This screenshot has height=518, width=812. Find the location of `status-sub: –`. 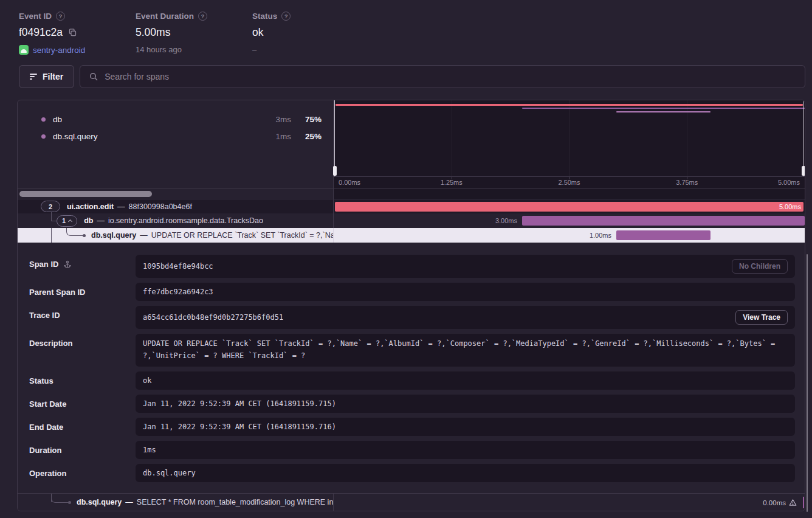

status-sub: – is located at coordinates (311, 50).